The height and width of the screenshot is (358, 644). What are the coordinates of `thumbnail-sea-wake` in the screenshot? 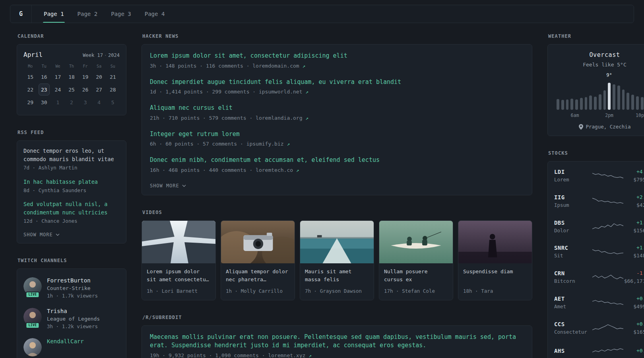 It's located at (337, 242).